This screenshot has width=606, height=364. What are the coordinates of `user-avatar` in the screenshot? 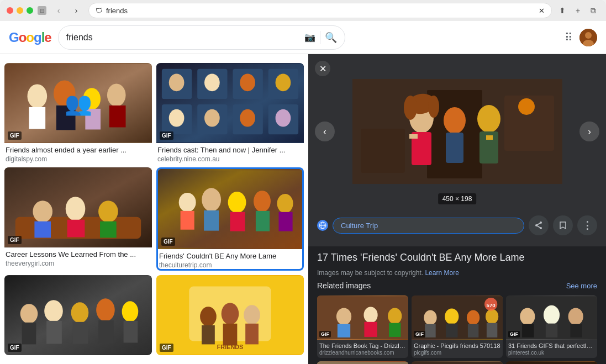 It's located at (588, 38).